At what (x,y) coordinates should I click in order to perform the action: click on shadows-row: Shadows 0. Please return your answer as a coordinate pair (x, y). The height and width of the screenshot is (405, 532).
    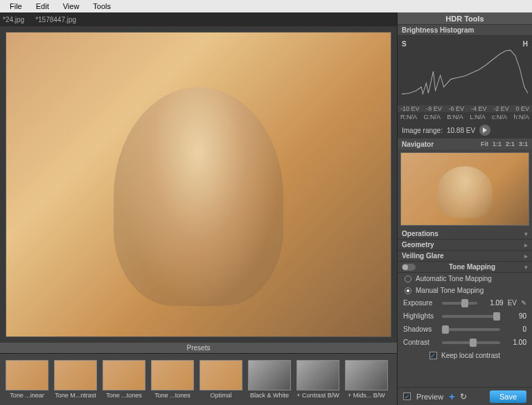
    Looking at the image, I should click on (465, 330).